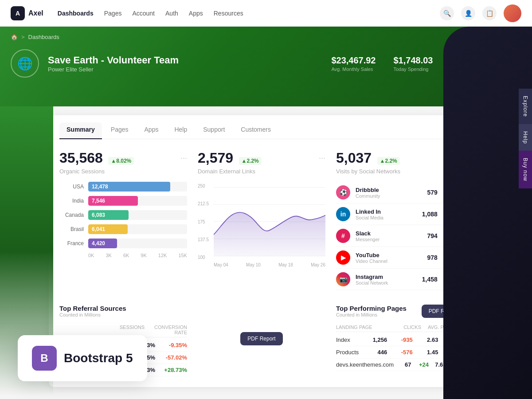 This screenshot has width=532, height=399. Describe the element at coordinates (262, 339) in the screenshot. I see `pdf-report-button: PDF Report` at that location.